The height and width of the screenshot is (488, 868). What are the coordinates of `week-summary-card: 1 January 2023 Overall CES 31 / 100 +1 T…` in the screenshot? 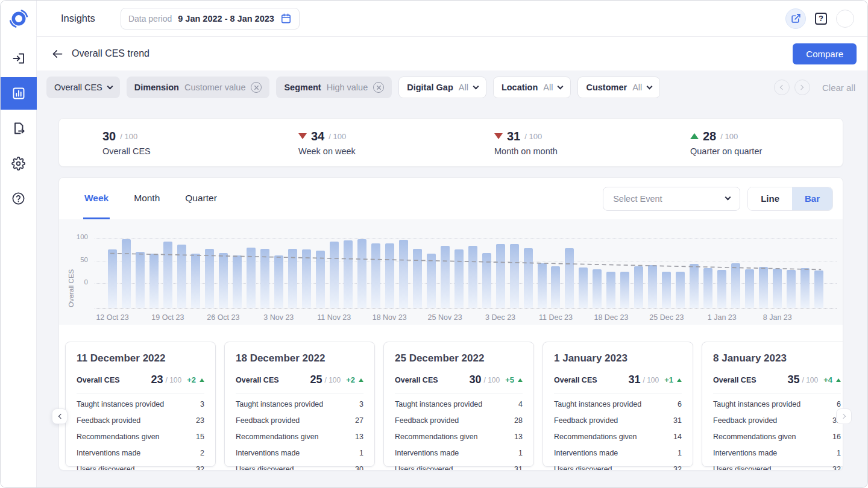 It's located at (618, 404).